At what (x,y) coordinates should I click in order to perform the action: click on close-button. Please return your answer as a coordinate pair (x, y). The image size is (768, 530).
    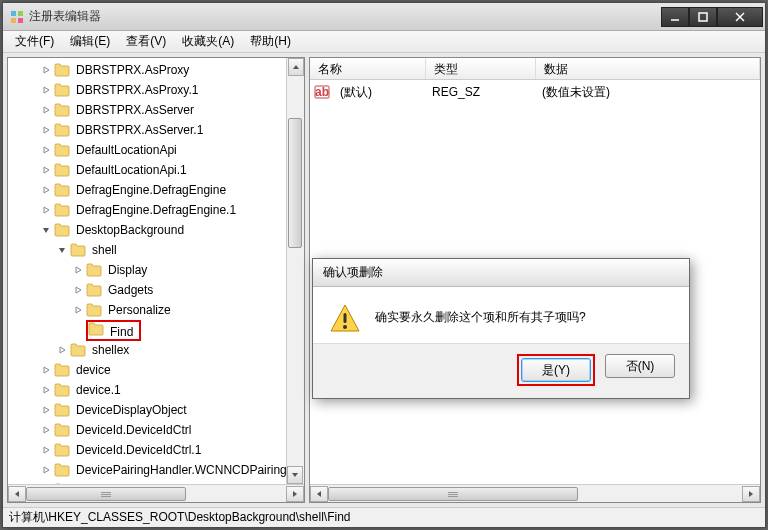
    Looking at the image, I should click on (740, 17).